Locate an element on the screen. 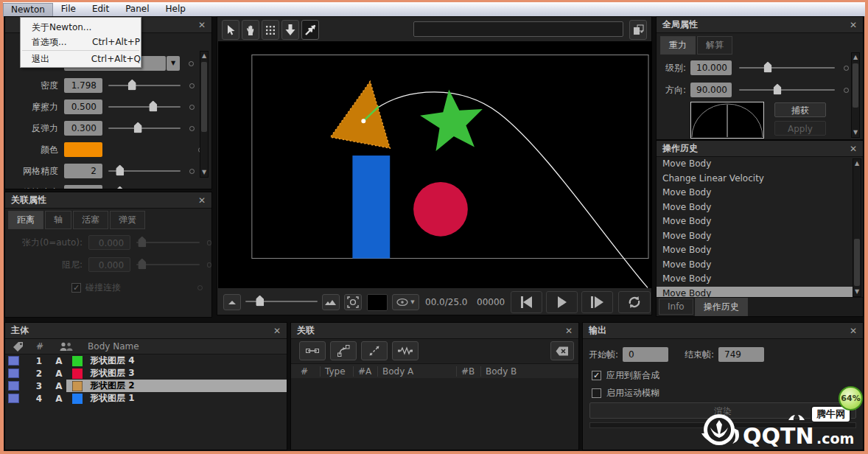 The image size is (868, 454). zoom-in-button is located at coordinates (331, 302).